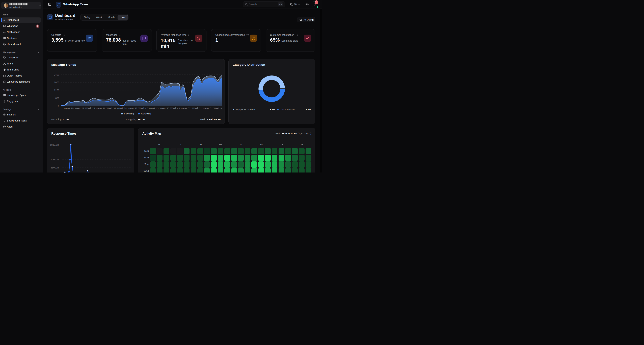  What do you see at coordinates (56, 90) in the screenshot?
I see `svg-text: 1200` at bounding box center [56, 90].